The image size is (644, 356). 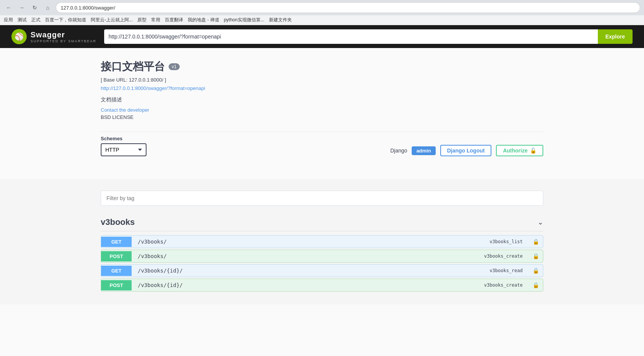 I want to click on schemes-auth-bar: Schemes HTTP HTTPS Django admin Django L…, so click(x=322, y=146).